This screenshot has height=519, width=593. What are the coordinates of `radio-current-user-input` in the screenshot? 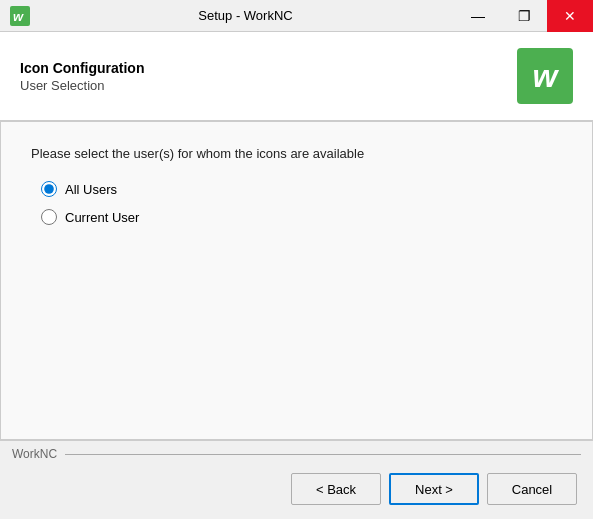 It's located at (49, 217).